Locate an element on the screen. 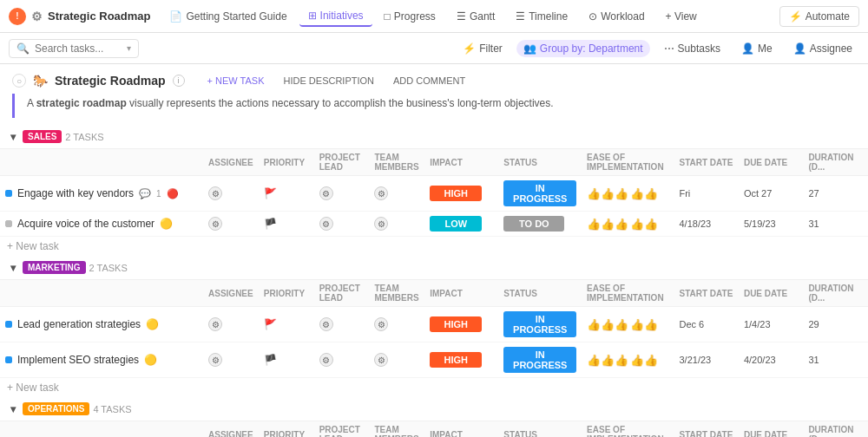 This screenshot has height=437, width=868. col-headers-sales: ASSIGNEE PRIORITY PROJECT LEAD TEAM MEMB… is located at coordinates (434, 163).